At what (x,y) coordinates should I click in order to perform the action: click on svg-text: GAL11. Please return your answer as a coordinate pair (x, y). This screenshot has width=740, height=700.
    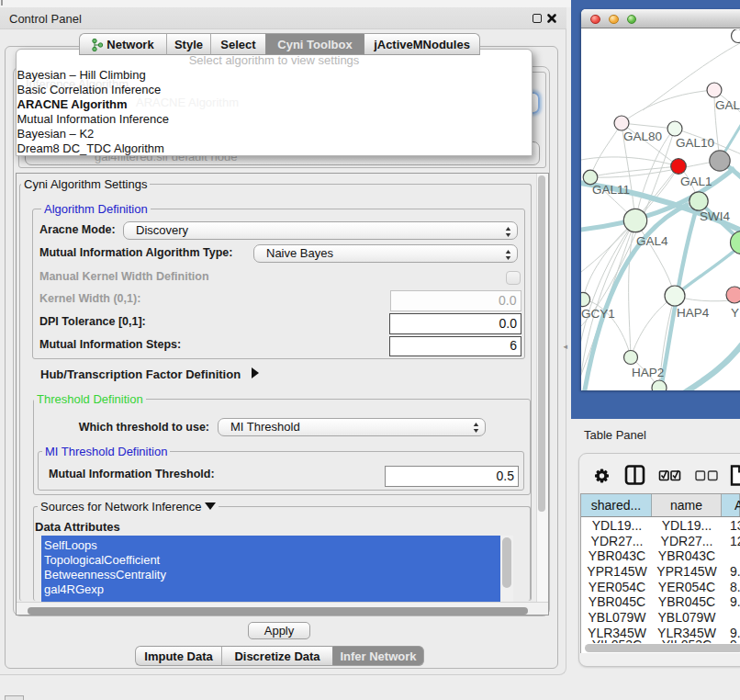
    Looking at the image, I should click on (611, 189).